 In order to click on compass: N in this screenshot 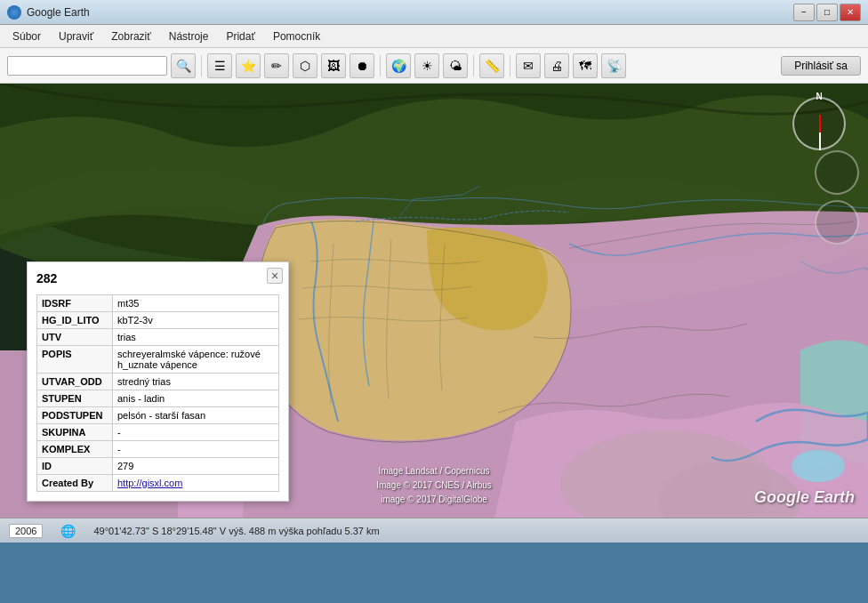, I will do `click(819, 124)`.